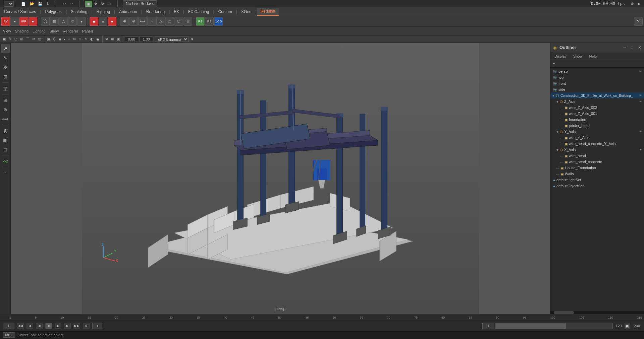 Image resolution: width=644 pixels, height=339 pixels. What do you see at coordinates (640, 150) in the screenshot?
I see `vis-eye-x-axis: 👁` at bounding box center [640, 150].